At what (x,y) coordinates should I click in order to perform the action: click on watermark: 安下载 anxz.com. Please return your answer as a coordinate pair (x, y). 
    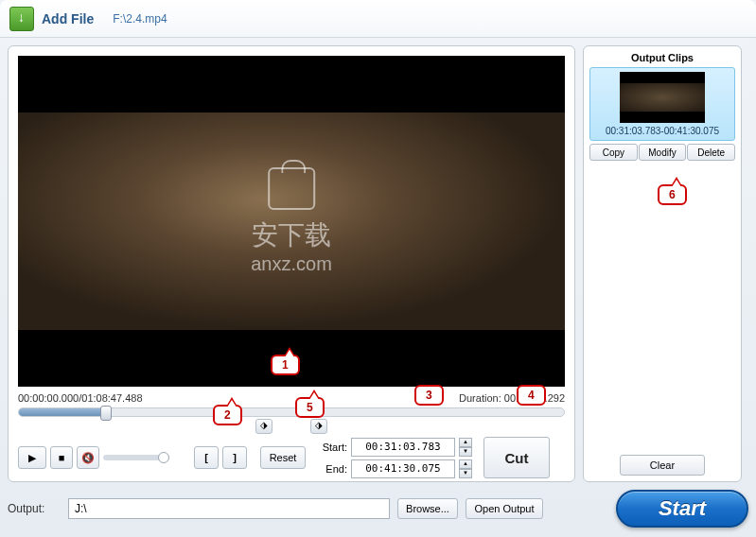
    Looking at the image, I should click on (291, 221).